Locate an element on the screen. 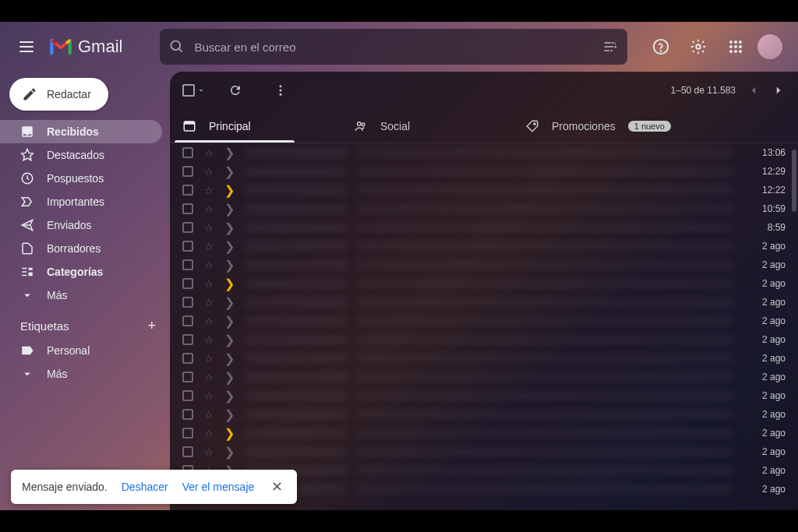  tab-social: Social is located at coordinates (427, 126).